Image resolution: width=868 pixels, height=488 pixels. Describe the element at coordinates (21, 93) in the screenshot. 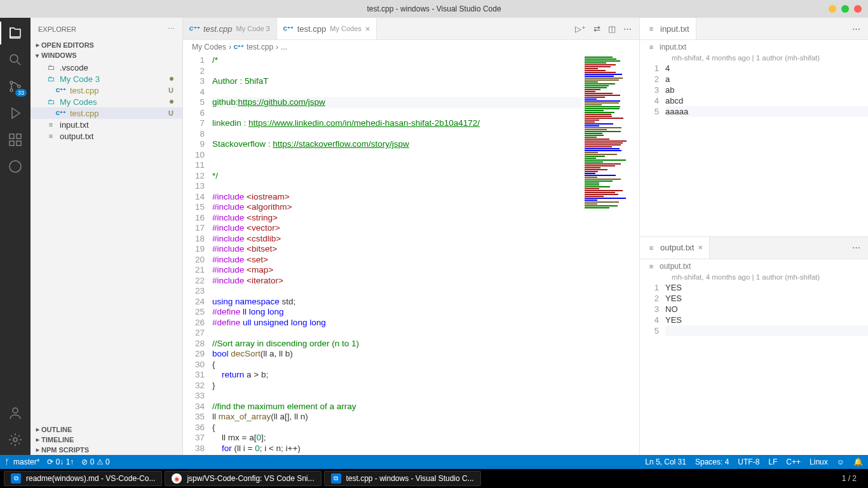

I see `scm-badge: 33` at that location.